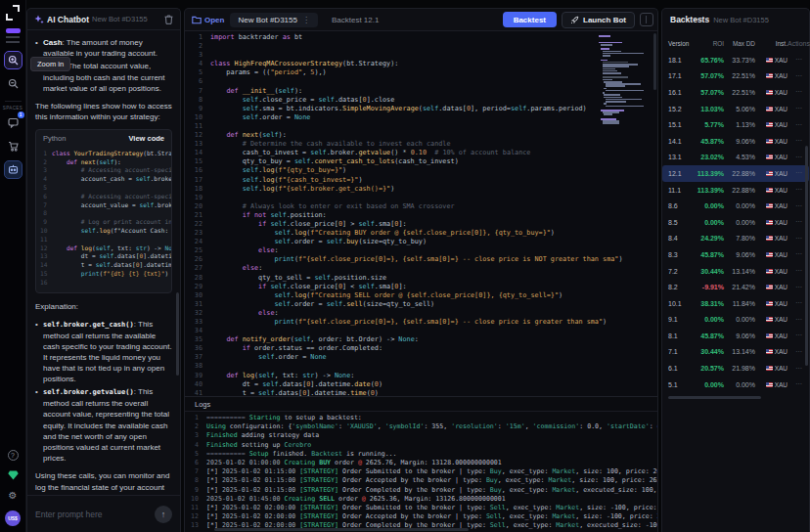  Describe the element at coordinates (14, 61) in the screenshot. I see `zoom-in-button` at that location.